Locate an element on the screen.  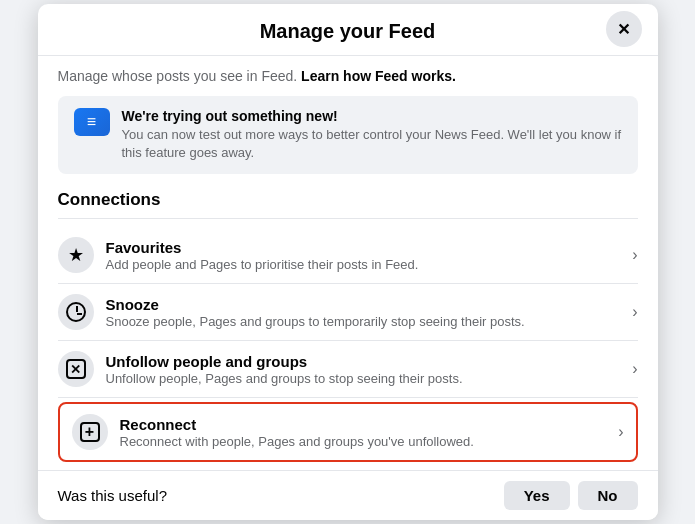
snooze-content: Snooze Snooze people, Pages and groups t… is located at coordinates (366, 312).